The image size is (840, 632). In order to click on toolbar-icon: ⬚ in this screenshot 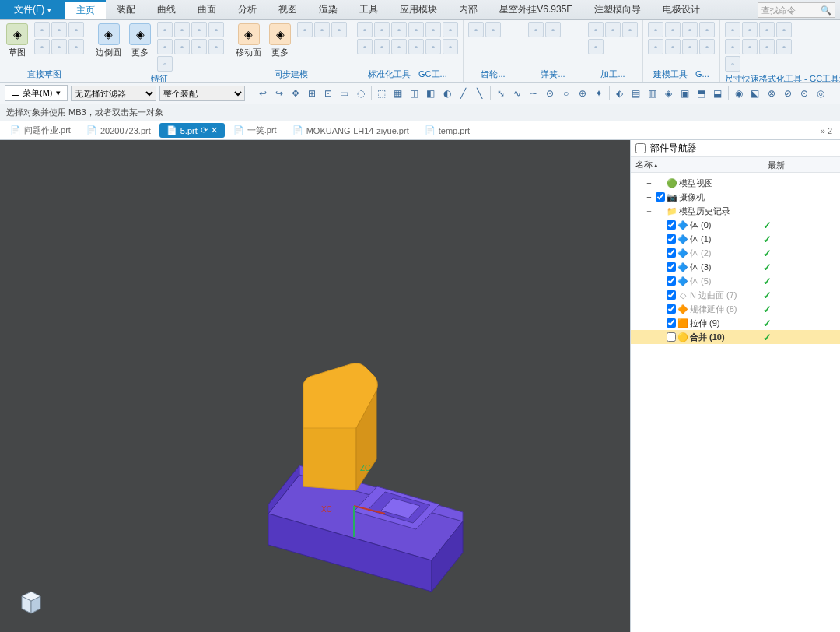, I will do `click(382, 93)`.